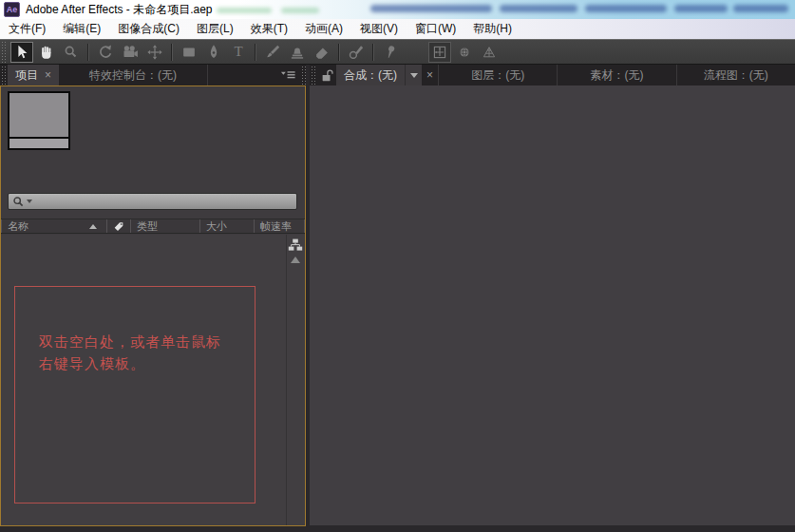 This screenshot has height=532, width=795. What do you see at coordinates (155, 52) in the screenshot?
I see `pan-behind-icon` at bounding box center [155, 52].